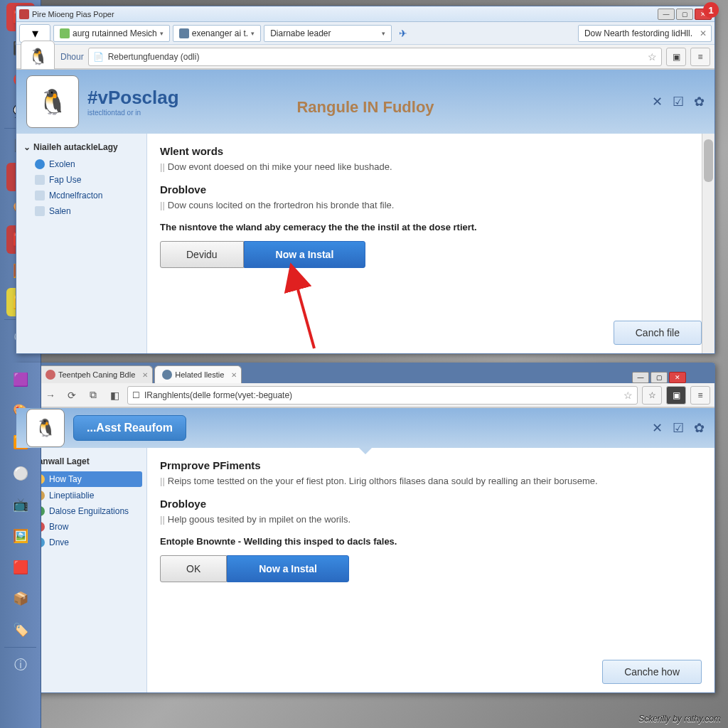 The image size is (728, 728). What do you see at coordinates (403, 33) in the screenshot?
I see `send-icon: ✈` at bounding box center [403, 33].